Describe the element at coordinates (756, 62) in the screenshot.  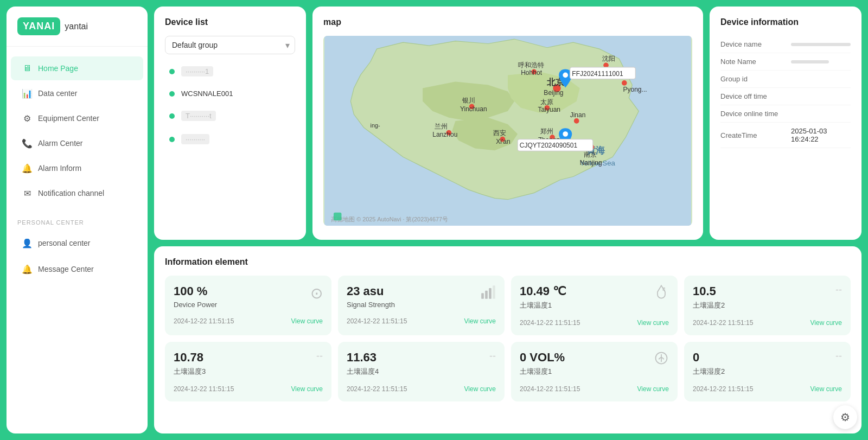
I see `info-label: Note Name` at that location.